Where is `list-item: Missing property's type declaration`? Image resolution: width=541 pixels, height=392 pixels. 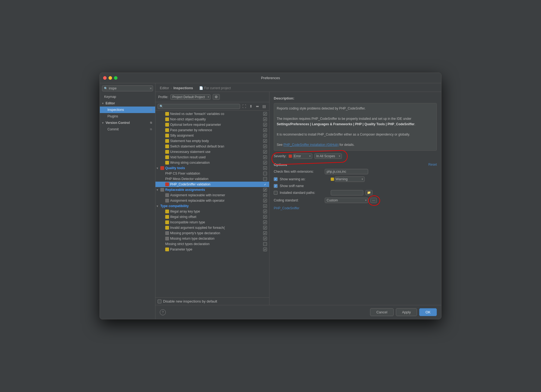
list-item: Missing property's type declaration is located at coordinates (212, 233).